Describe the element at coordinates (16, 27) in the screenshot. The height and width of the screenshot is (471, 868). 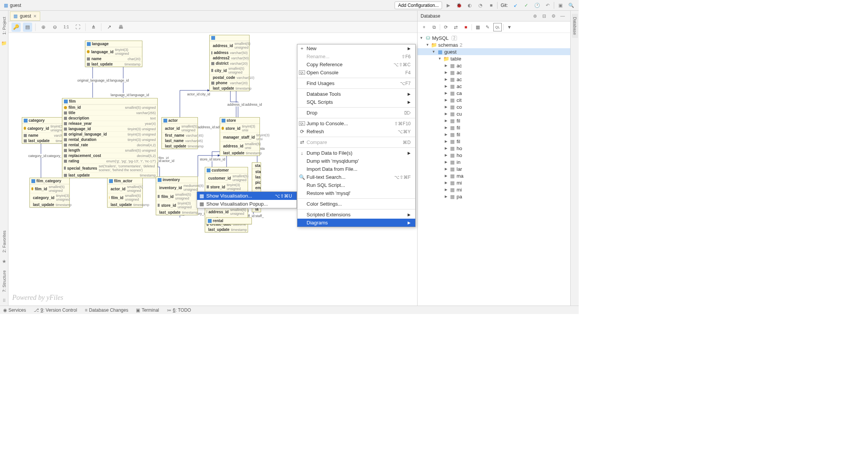
I see `key-columns-button: 🔑` at that location.